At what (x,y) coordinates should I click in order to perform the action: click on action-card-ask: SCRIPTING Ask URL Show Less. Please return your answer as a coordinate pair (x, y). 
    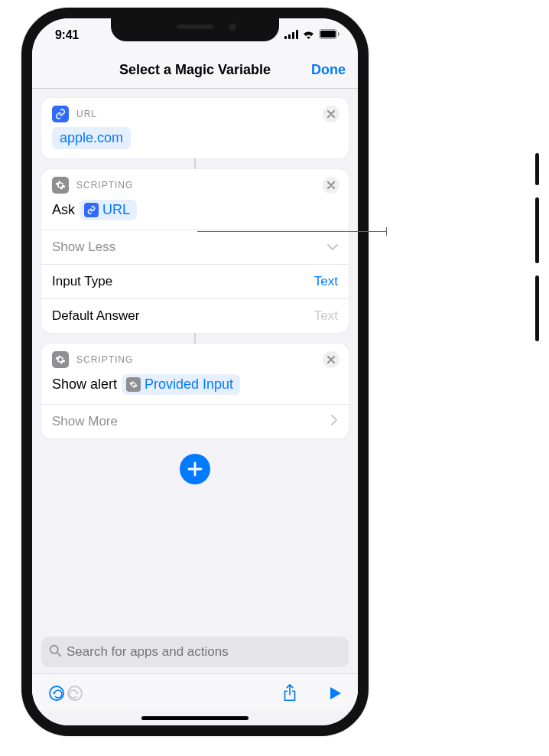
    Looking at the image, I should click on (195, 251).